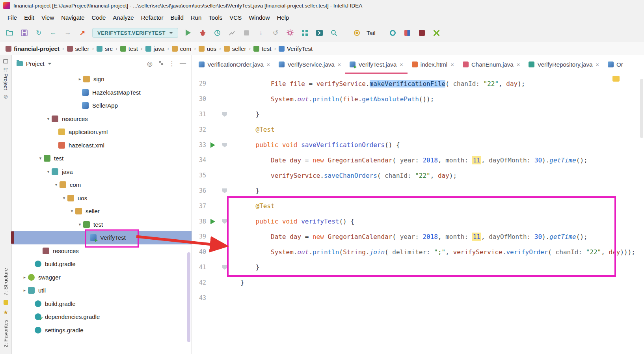  What do you see at coordinates (491, 65) in the screenshot?
I see `tab-ChanEnum.java: ChanEnum.java×` at bounding box center [491, 65].